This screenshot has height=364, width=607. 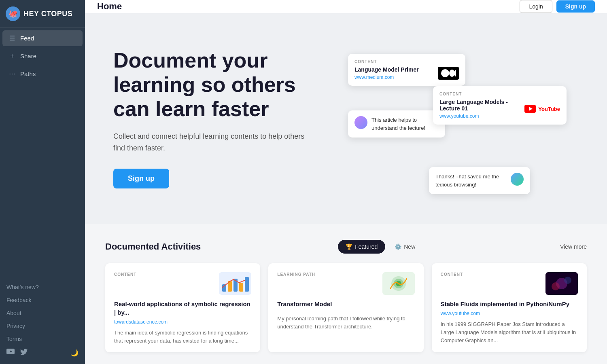 I want to click on activity-card-0-left: CONTENT, so click(x=125, y=274).